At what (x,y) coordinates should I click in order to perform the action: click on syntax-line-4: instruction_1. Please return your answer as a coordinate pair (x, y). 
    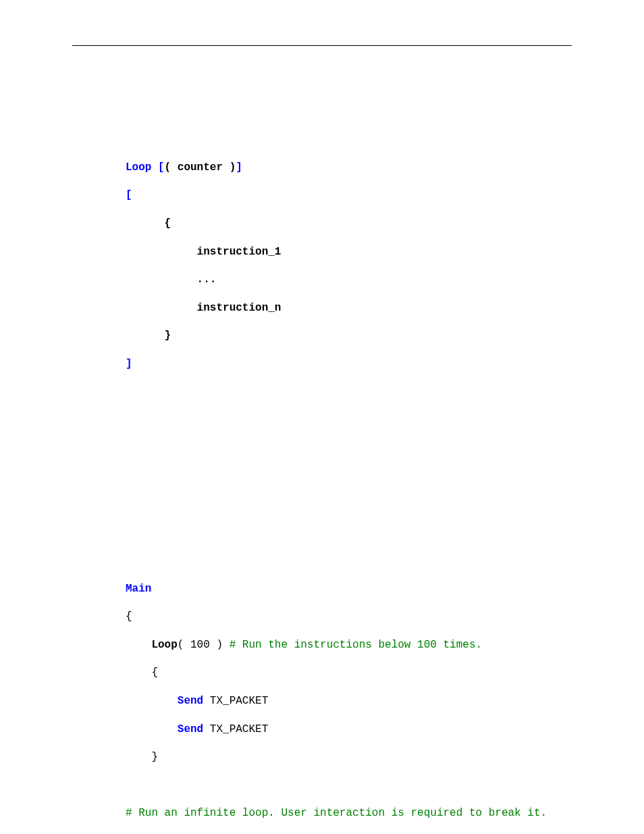
    Looking at the image, I should click on (362, 253).